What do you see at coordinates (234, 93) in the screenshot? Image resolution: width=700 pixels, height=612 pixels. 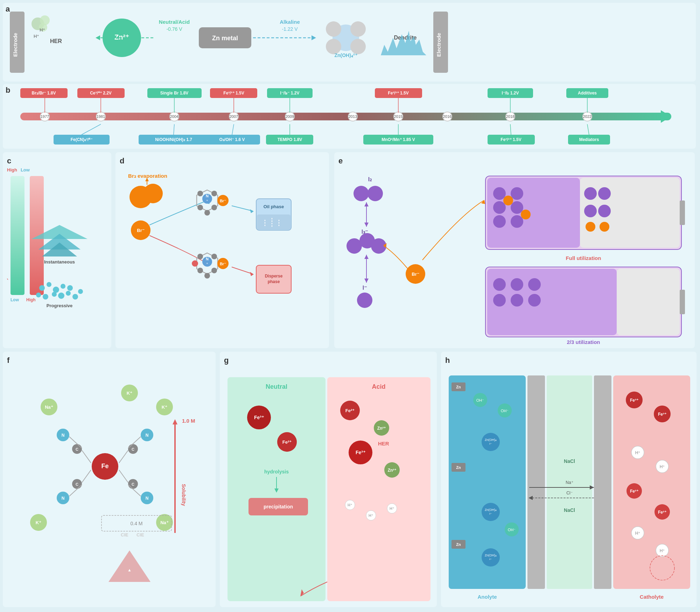 I see `svg-text: Fe³/²⁺ 1.5V` at bounding box center [234, 93].